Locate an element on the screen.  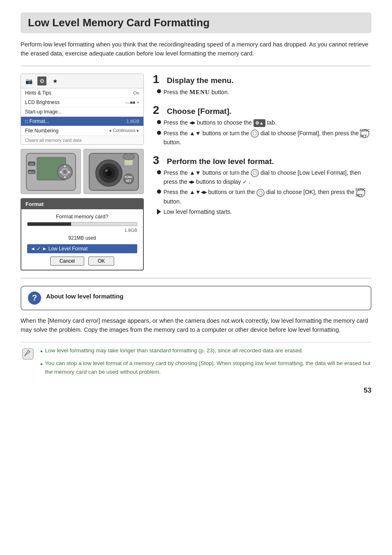
step-1-bullets: Press the MENU button. is located at coordinates (262, 92).